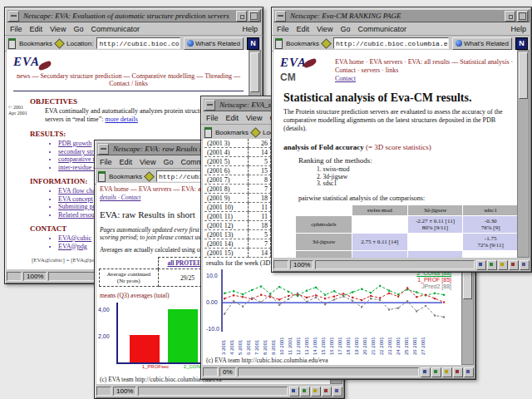 This screenshot has height=399, width=532. What do you see at coordinates (490, 224) in the screenshot?
I see `stat-cell: -0.30 76% [9]` at bounding box center [490, 224].